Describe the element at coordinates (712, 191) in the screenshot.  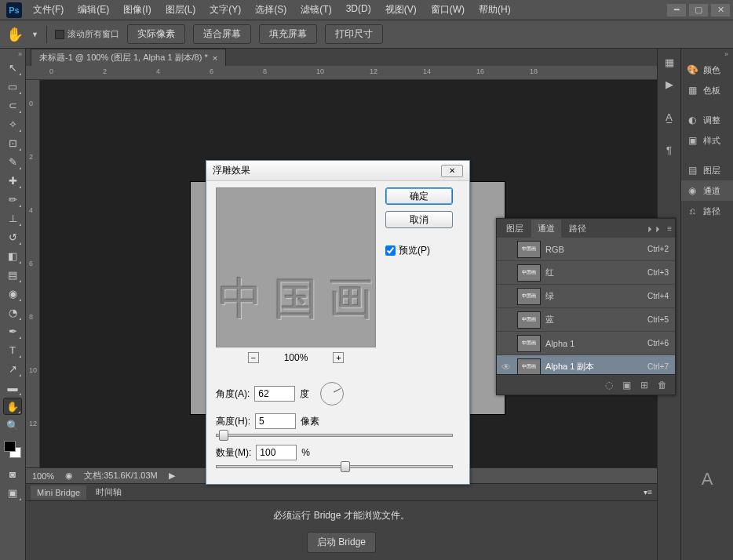
I see `sp-channels: 通道` at that location.